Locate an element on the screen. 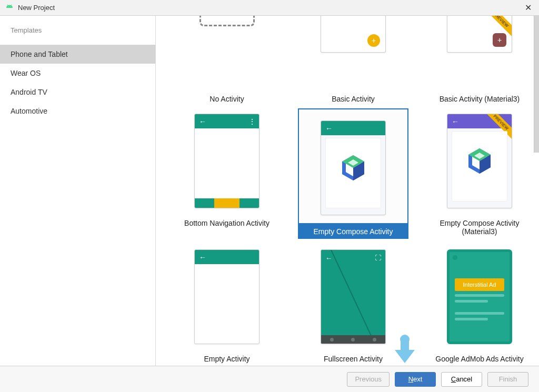  template-label: No Activity is located at coordinates (227, 99).